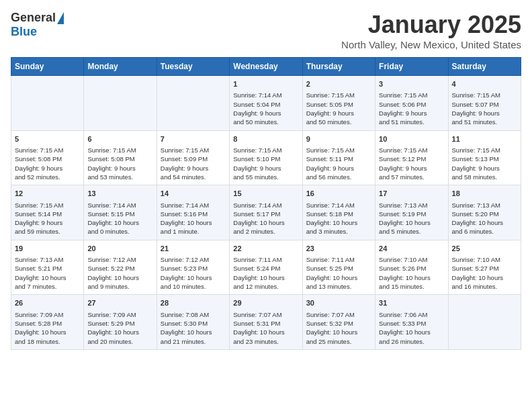 This screenshot has height=411, width=532. I want to click on day-number: 20, so click(120, 248).